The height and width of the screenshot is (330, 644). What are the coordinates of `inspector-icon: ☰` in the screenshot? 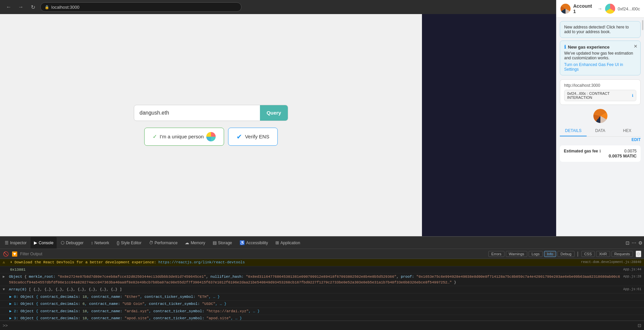 It's located at (7, 243).